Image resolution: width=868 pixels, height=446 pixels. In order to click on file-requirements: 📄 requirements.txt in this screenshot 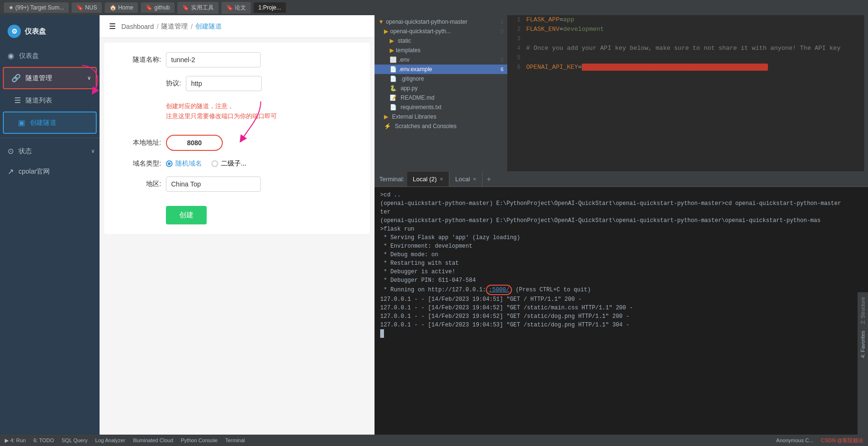, I will do `click(441, 107)`.